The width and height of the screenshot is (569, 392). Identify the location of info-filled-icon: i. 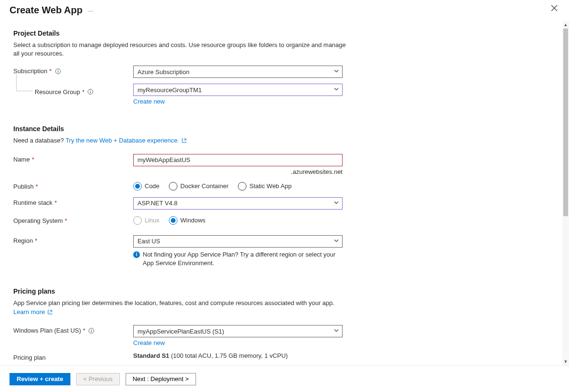
(137, 255).